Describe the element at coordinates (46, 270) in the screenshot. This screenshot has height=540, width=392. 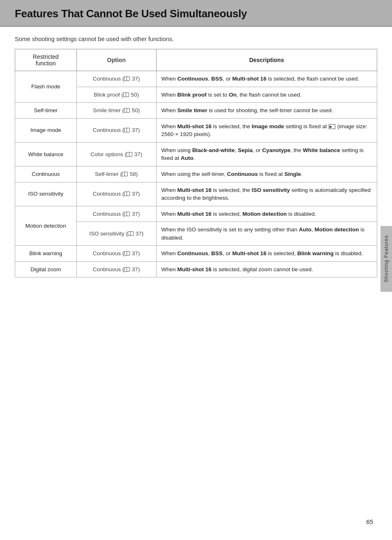
I see `restricted-digital-zoom: Digital zoom` at that location.